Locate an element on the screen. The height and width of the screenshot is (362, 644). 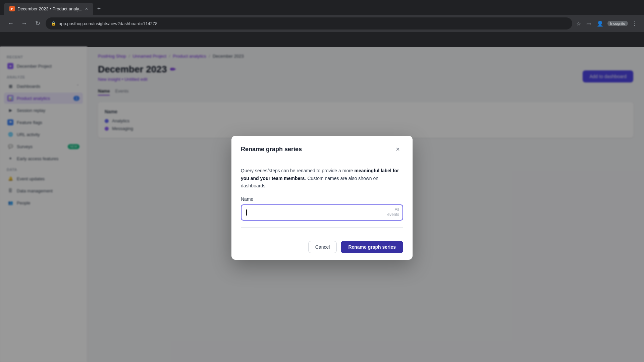
dialog-title: Rename graph series is located at coordinates (271, 149).